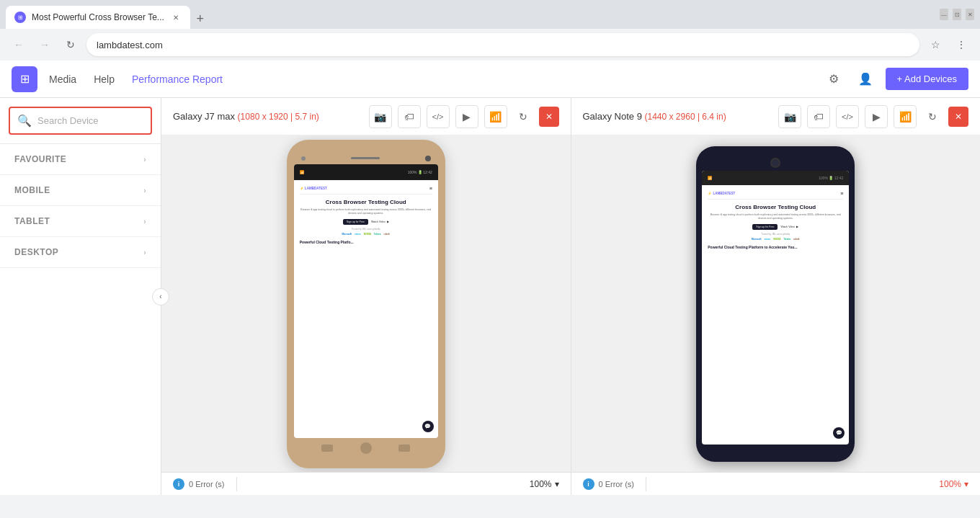 The height and width of the screenshot is (518, 980). What do you see at coordinates (935, 45) in the screenshot?
I see `bookmark-button: ☆` at bounding box center [935, 45].